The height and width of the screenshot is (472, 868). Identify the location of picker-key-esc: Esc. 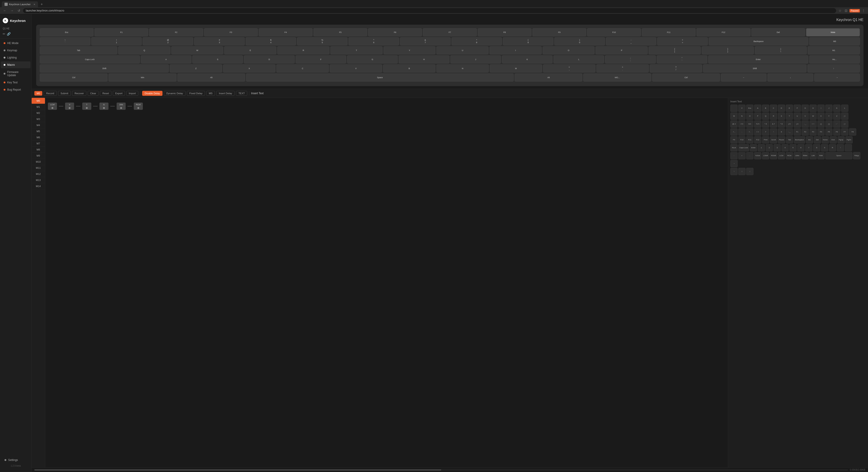
(750, 108).